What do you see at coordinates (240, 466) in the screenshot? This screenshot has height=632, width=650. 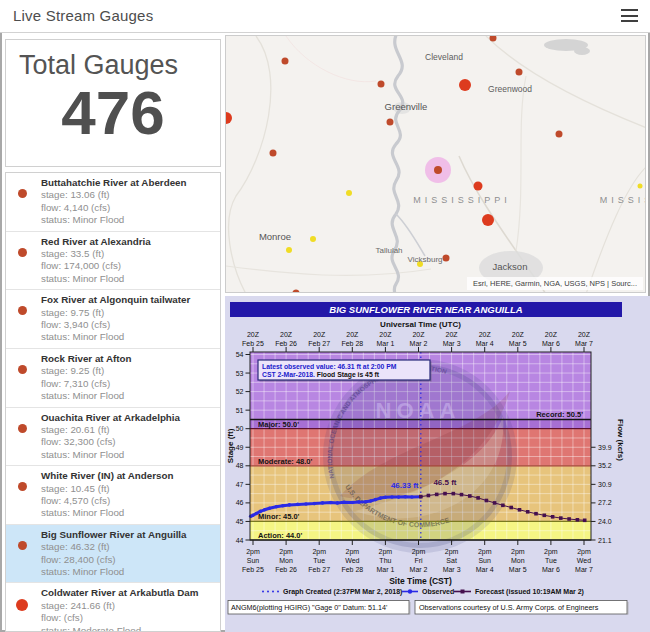 I see `svg-text: 48` at bounding box center [240, 466].